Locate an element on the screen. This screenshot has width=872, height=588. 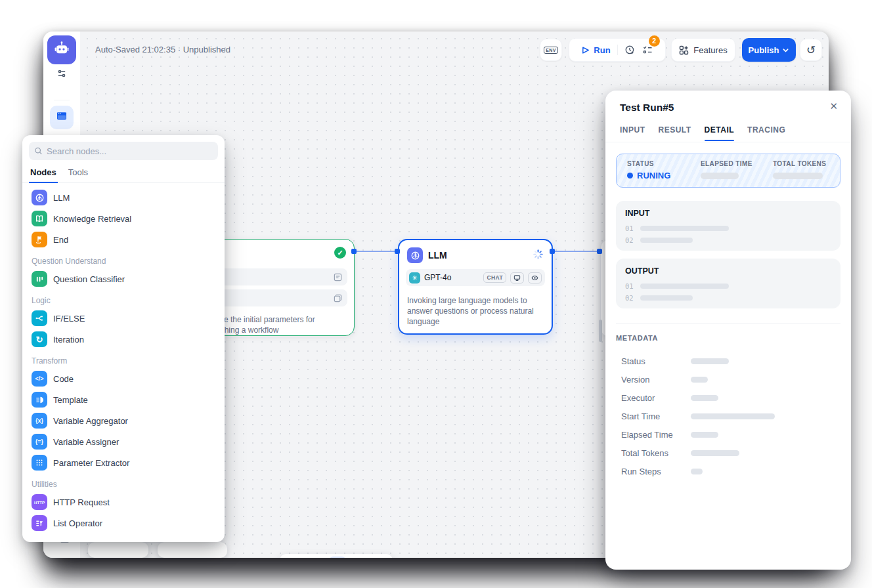
metadata-row-run-steps: Run Steps is located at coordinates (731, 471).